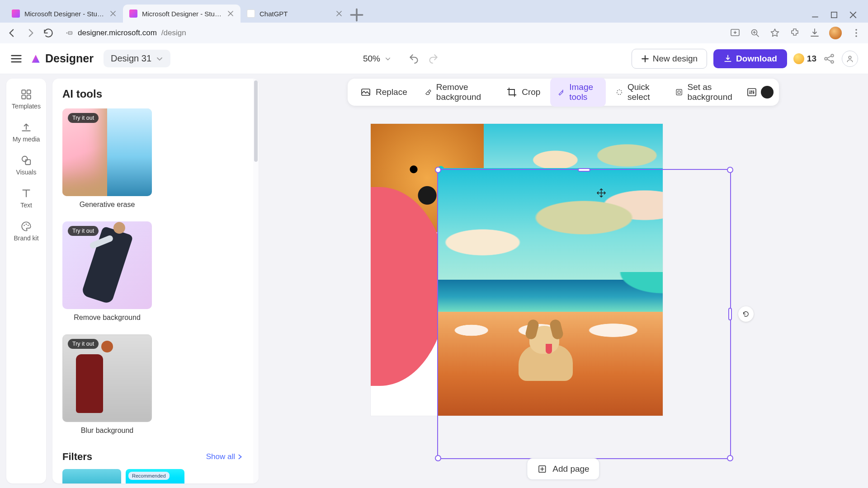 The width and height of the screenshot is (868, 488). I want to click on menu-icon, so click(16, 59).